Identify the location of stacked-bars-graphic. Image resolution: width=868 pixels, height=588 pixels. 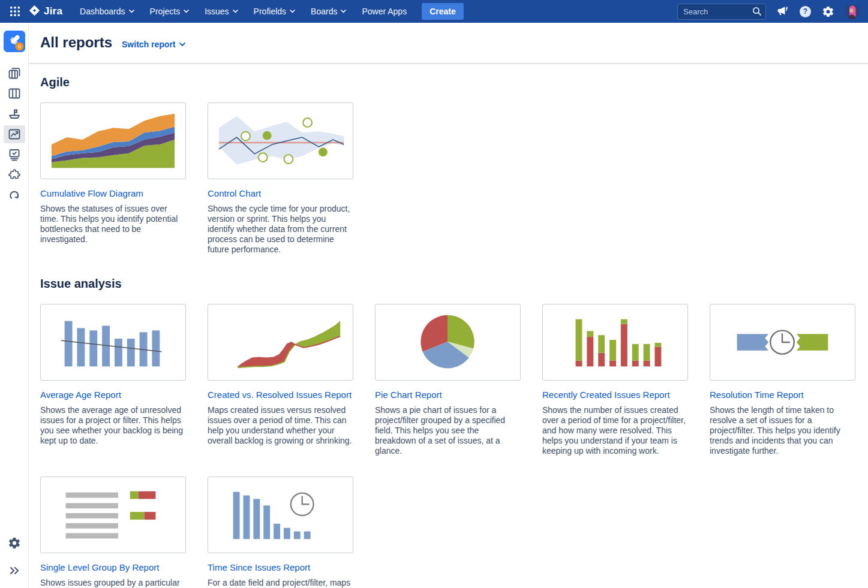
(615, 342).